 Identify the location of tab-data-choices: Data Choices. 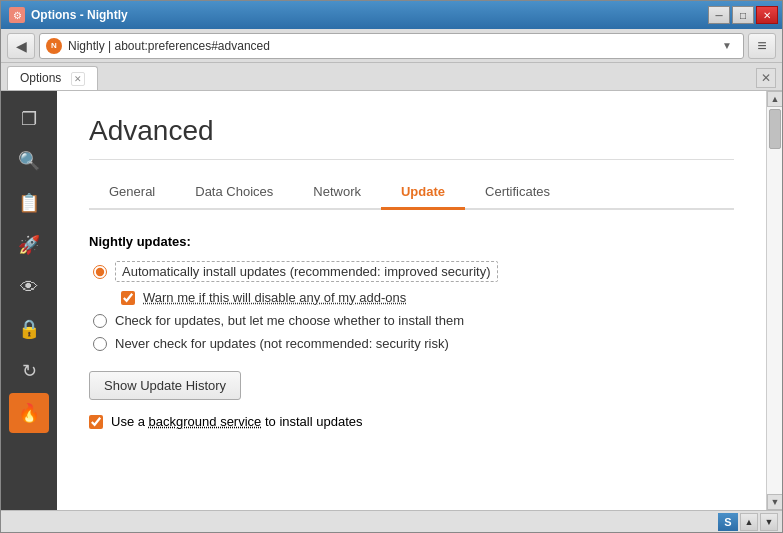
(234, 193).